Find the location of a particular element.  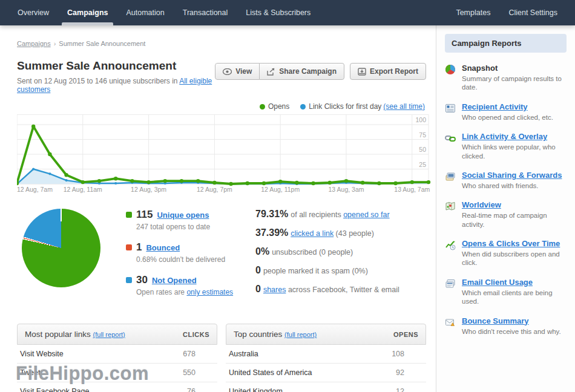

nav-item-client-settings: Client Settings is located at coordinates (533, 13).